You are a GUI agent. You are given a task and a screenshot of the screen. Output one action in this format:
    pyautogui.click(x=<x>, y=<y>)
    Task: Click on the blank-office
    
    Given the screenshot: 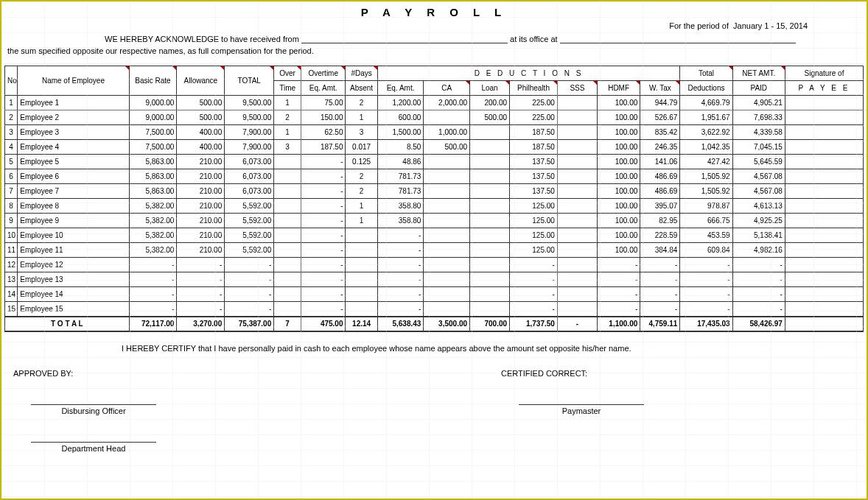 What is the action you would take?
    pyautogui.click(x=678, y=39)
    